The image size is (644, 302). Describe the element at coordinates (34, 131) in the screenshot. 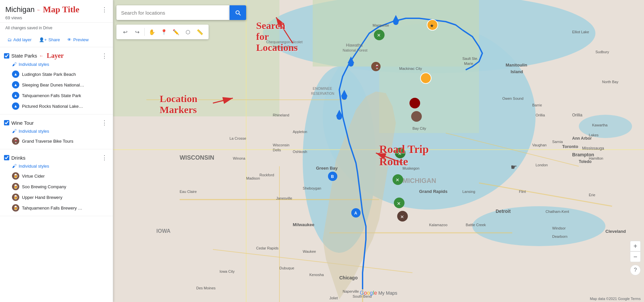

I see `individual-styles-label-2: Individual styles` at that location.